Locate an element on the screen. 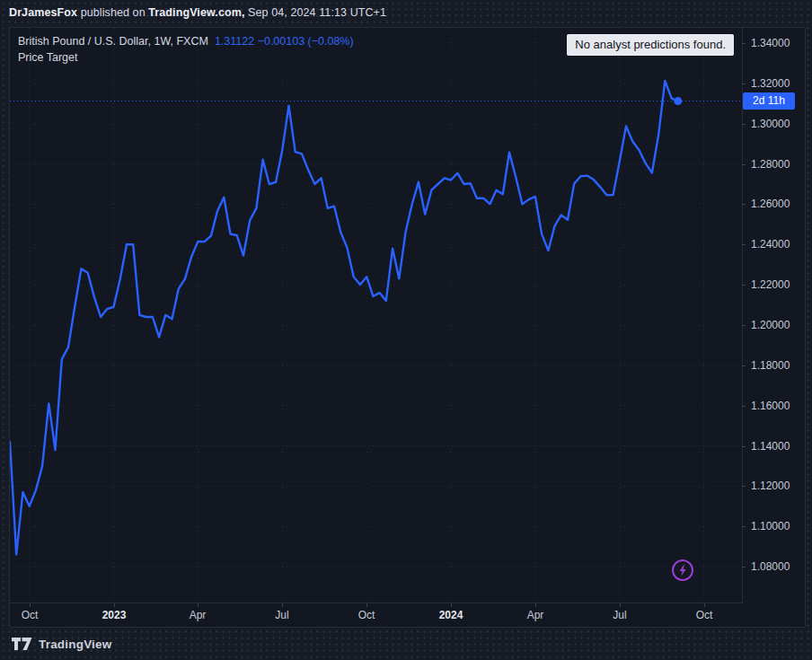 This screenshot has height=660, width=812. price-axis-label: 1.14000 is located at coordinates (771, 446).